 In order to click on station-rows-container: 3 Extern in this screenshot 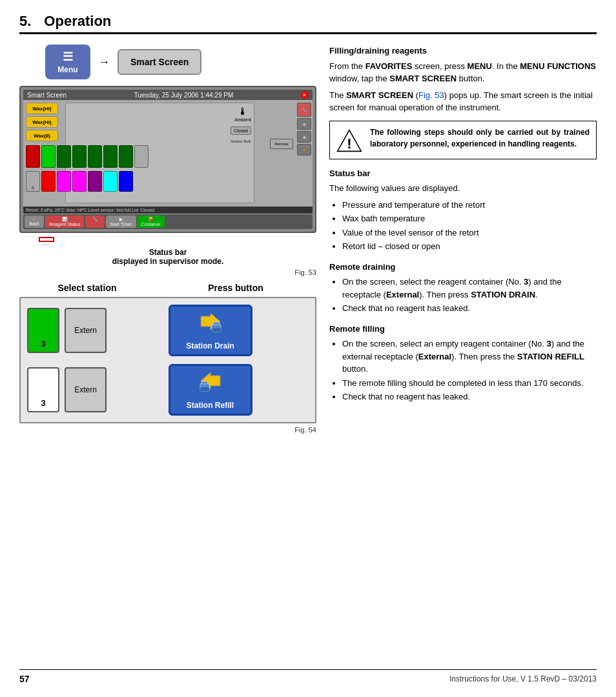, I will do `click(168, 360)`.